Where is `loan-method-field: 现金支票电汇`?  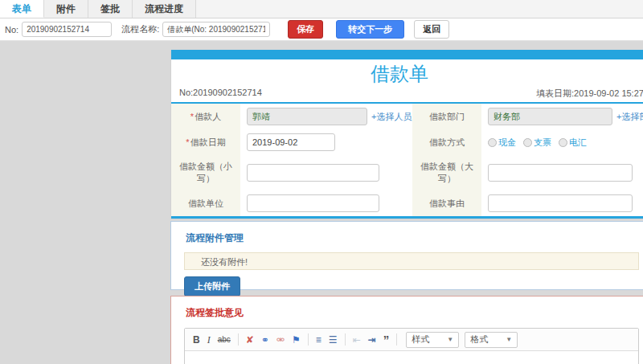 loan-method-field: 现金支票电汇 is located at coordinates (563, 142).